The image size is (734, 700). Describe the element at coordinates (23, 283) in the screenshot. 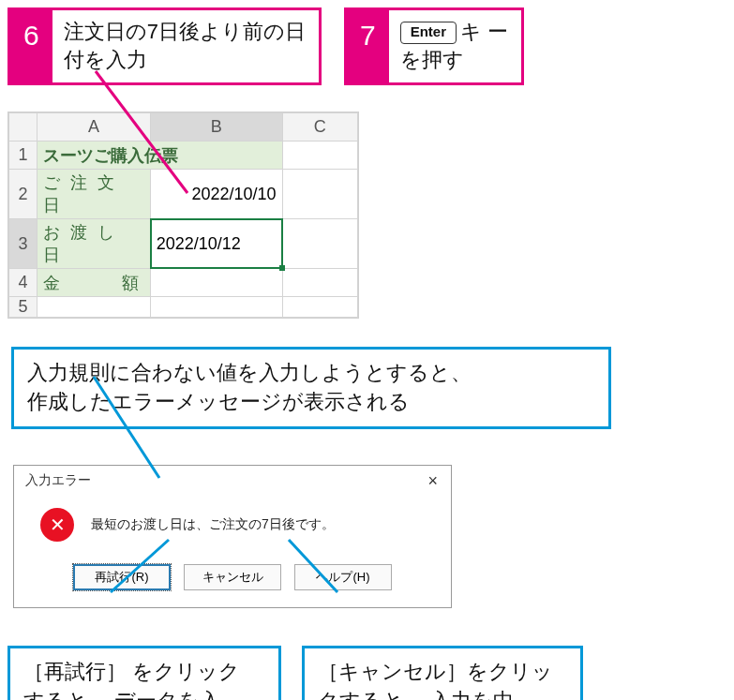

I see `row-header-4: 4` at that location.